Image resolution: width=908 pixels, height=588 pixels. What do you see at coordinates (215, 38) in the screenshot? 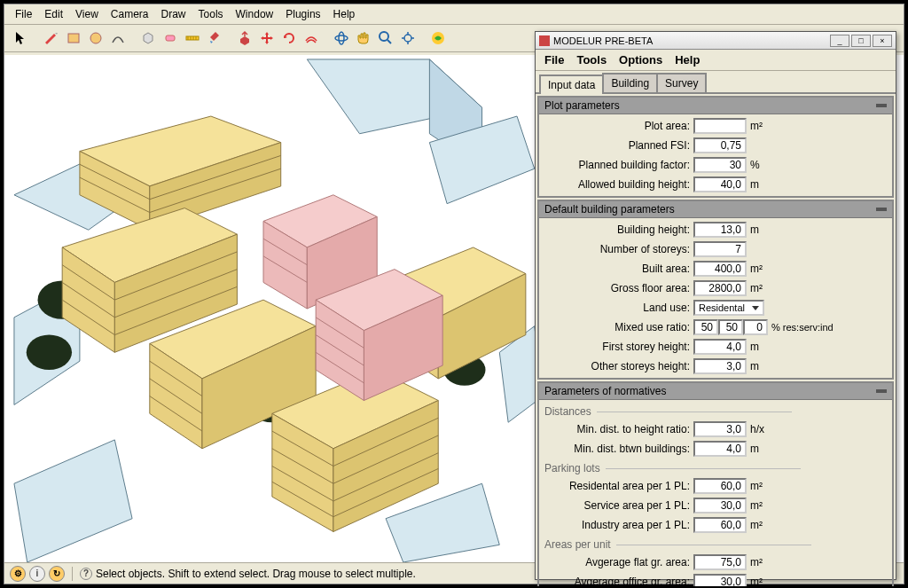
I see `paint-tool-icon` at bounding box center [215, 38].